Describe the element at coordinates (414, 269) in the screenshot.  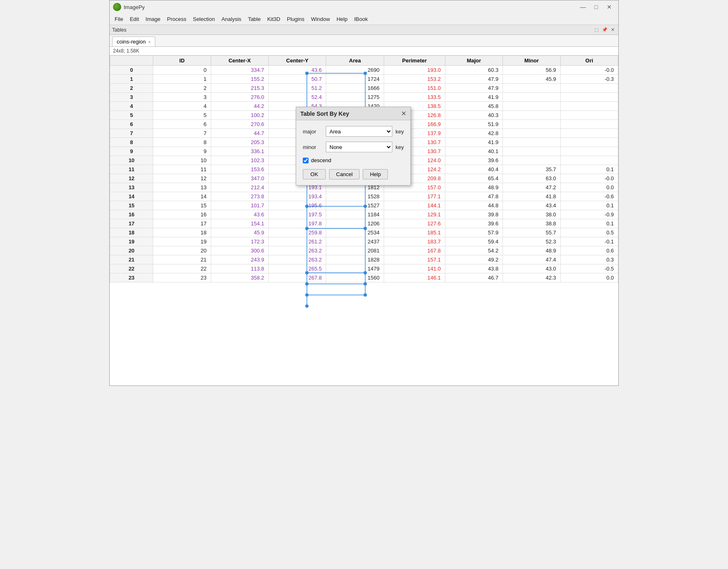
I see `cell-perimeter: 141.0` at that location.